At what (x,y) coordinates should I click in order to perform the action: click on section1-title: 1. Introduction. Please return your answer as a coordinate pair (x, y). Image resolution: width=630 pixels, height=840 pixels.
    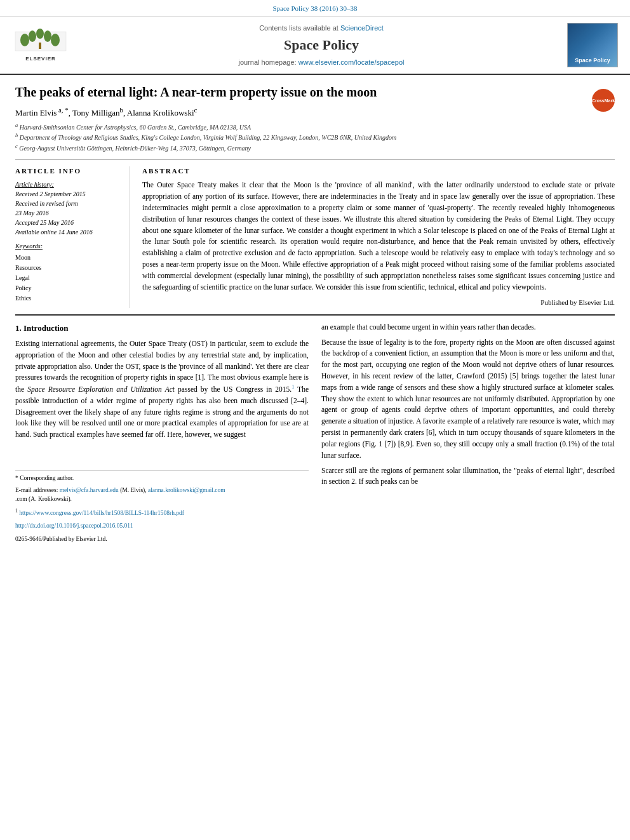
    Looking at the image, I should click on (162, 328).